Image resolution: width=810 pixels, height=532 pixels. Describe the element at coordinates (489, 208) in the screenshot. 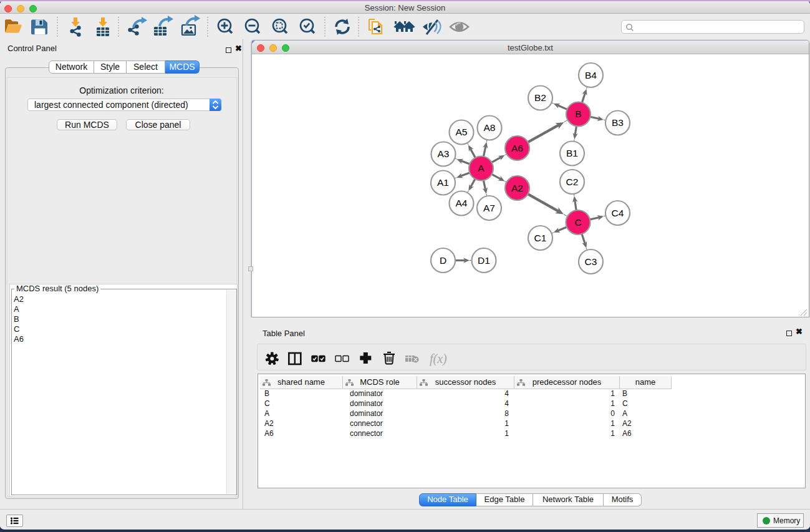

I see `svg-text: A7` at that location.